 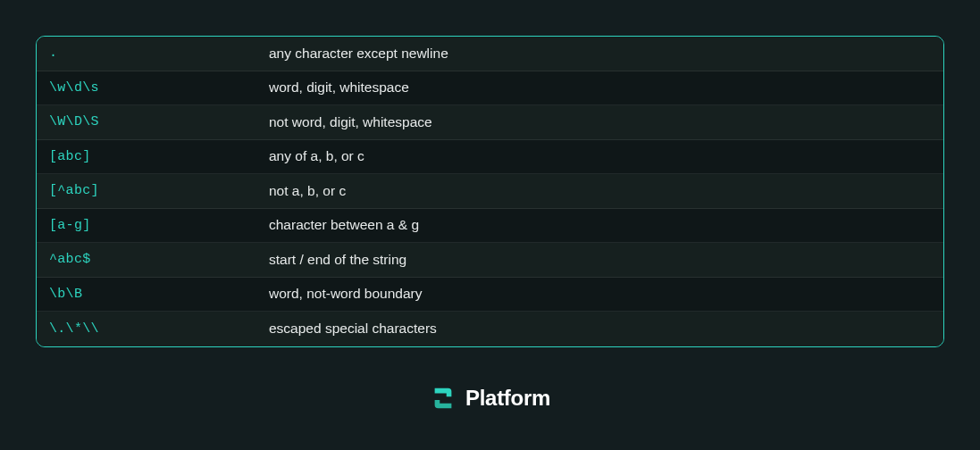 I want to click on description-cell: character between a & g, so click(x=606, y=225).